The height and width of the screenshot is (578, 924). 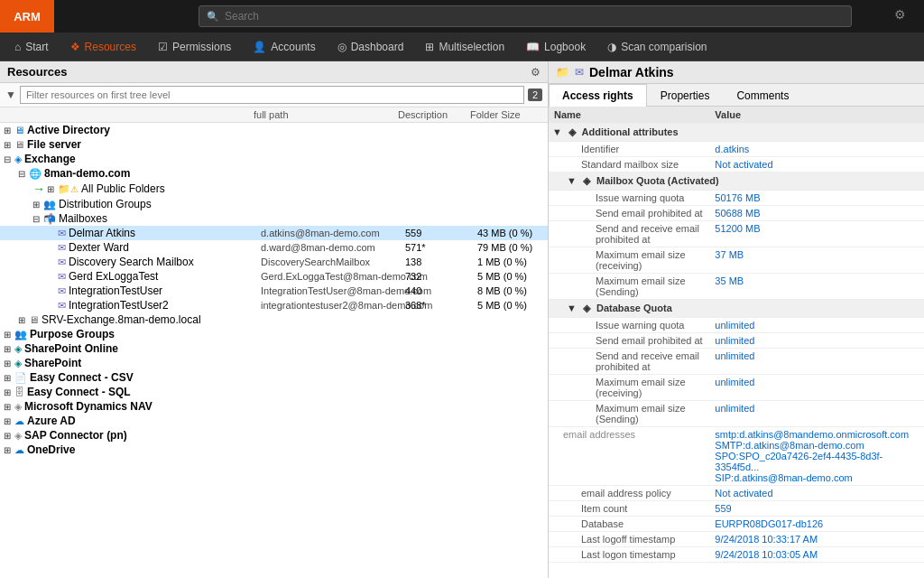 I want to click on tab-properties: Properties, so click(x=686, y=96).